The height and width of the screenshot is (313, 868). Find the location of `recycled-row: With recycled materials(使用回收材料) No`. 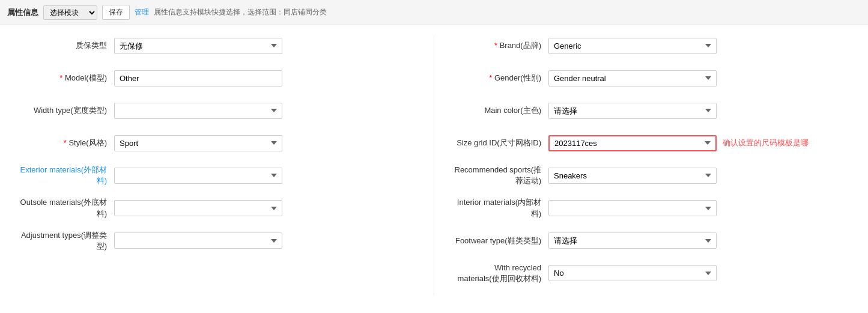

recycled-row: With recycled materials(使用回收材料) No is located at coordinates (651, 273).